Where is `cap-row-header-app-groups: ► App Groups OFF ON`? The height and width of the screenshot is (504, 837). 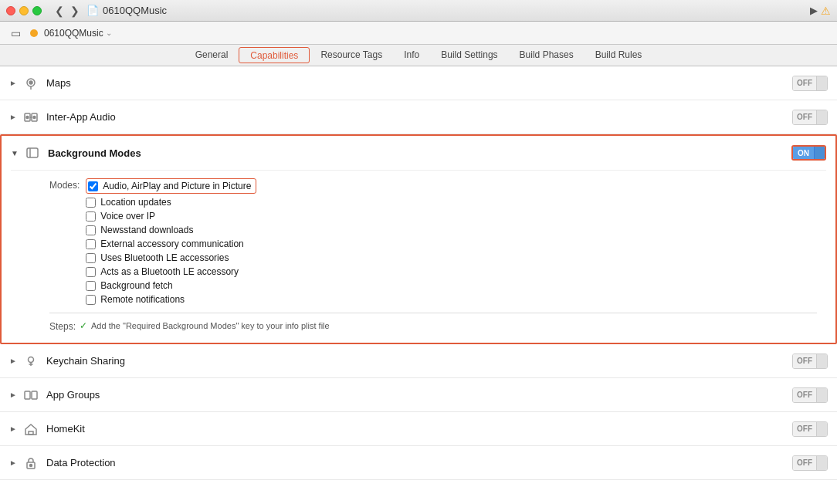 cap-row-header-app-groups: ► App Groups OFF ON is located at coordinates (418, 395).